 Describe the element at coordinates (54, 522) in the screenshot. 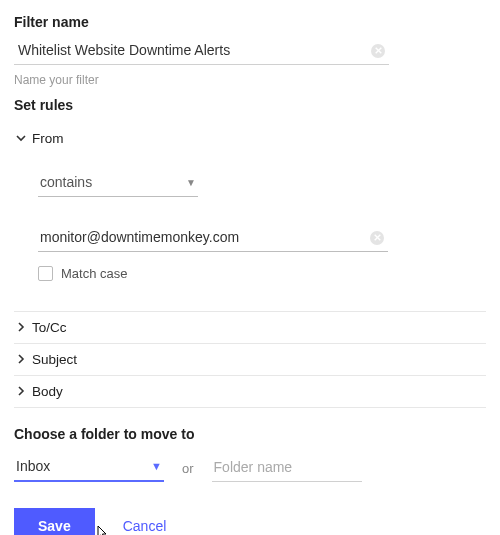

I see `save-button: Save` at that location.